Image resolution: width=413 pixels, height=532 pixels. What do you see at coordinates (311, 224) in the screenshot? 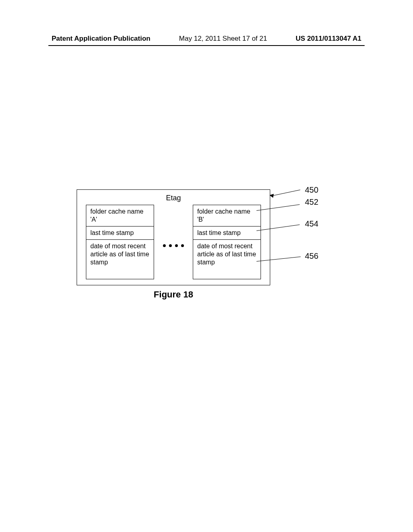
I see `ref-454: 454` at bounding box center [311, 224].